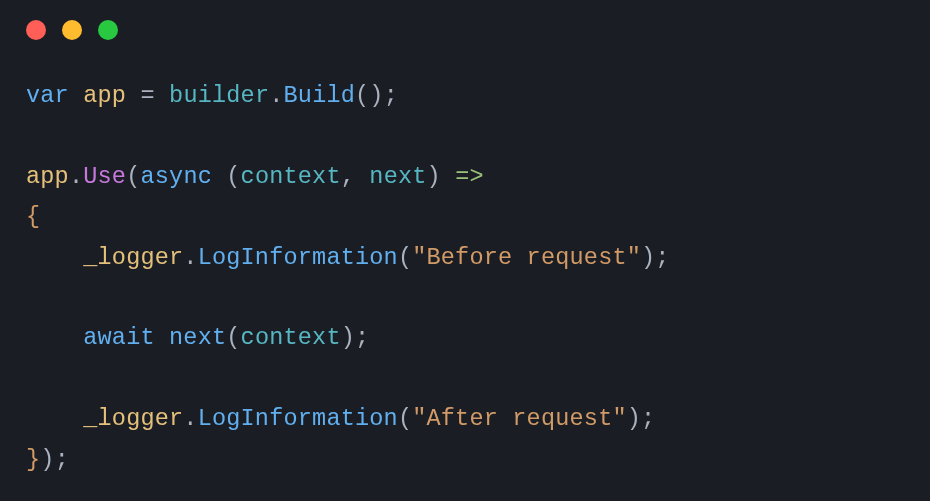  What do you see at coordinates (72, 30) in the screenshot?
I see `minimize-icon` at bounding box center [72, 30].